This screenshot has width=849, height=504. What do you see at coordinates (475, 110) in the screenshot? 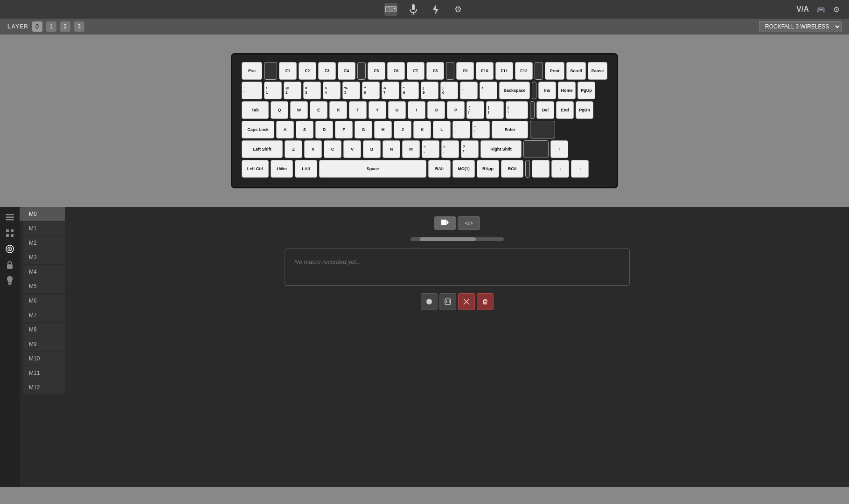
I see `key-lbracket: {[` at bounding box center [475, 110].